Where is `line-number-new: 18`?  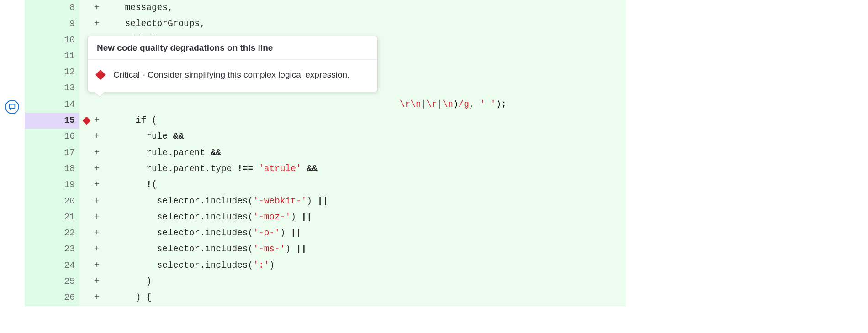
line-number-new: 18 is located at coordinates (66, 169).